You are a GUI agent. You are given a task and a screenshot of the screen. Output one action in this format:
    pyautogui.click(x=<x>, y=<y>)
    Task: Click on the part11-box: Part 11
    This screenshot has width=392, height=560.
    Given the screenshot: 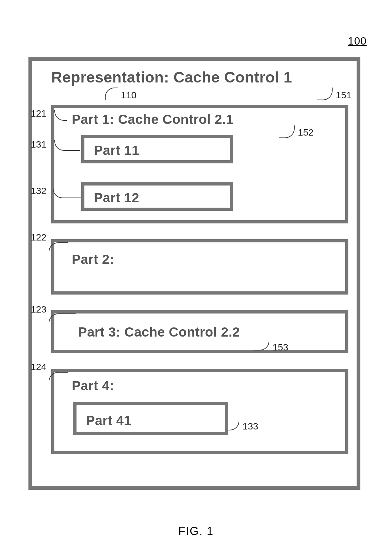 What is the action you would take?
    pyautogui.click(x=157, y=149)
    